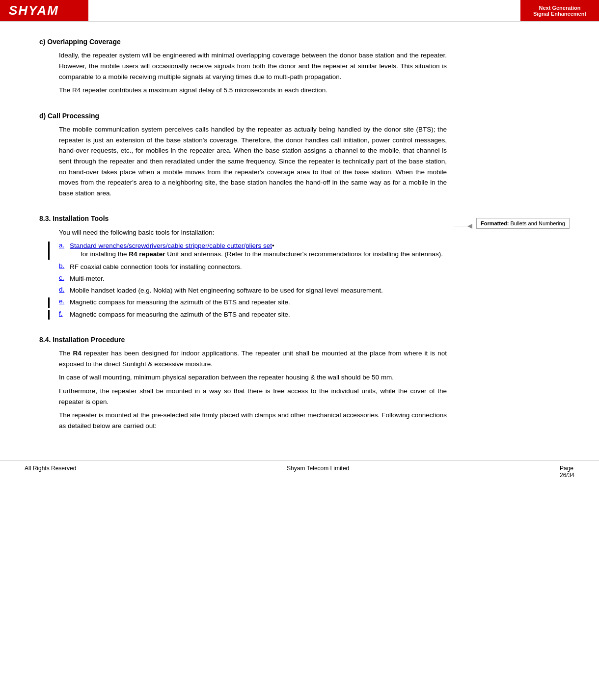  Describe the element at coordinates (253, 250) in the screenshot. I see `tools-item-a-row: a. Standard wrenches/screwdrivers/cable …` at that location.